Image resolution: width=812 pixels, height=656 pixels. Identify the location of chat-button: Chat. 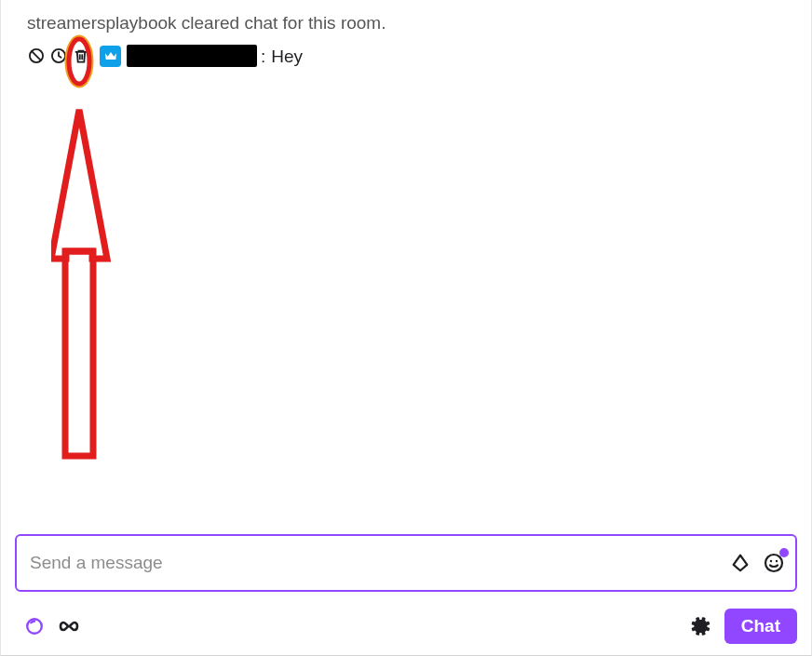
(761, 626).